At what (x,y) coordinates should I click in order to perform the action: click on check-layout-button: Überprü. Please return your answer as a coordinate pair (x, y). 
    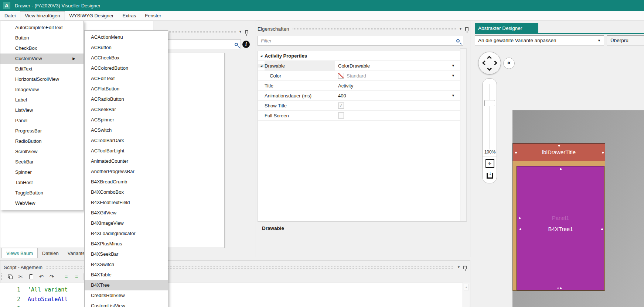
    Looking at the image, I should click on (625, 41).